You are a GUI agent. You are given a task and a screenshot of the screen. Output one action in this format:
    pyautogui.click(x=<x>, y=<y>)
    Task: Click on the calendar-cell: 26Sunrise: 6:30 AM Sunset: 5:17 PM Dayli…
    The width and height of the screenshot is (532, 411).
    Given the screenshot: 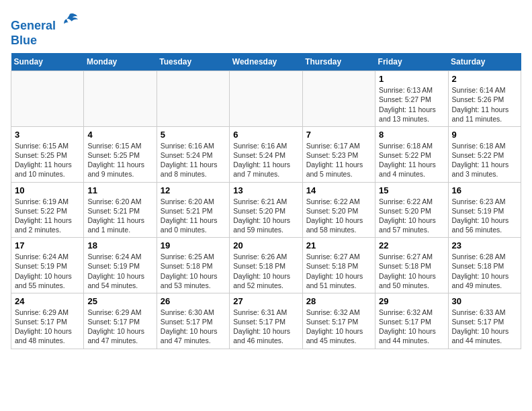 What is the action you would take?
    pyautogui.click(x=193, y=321)
    